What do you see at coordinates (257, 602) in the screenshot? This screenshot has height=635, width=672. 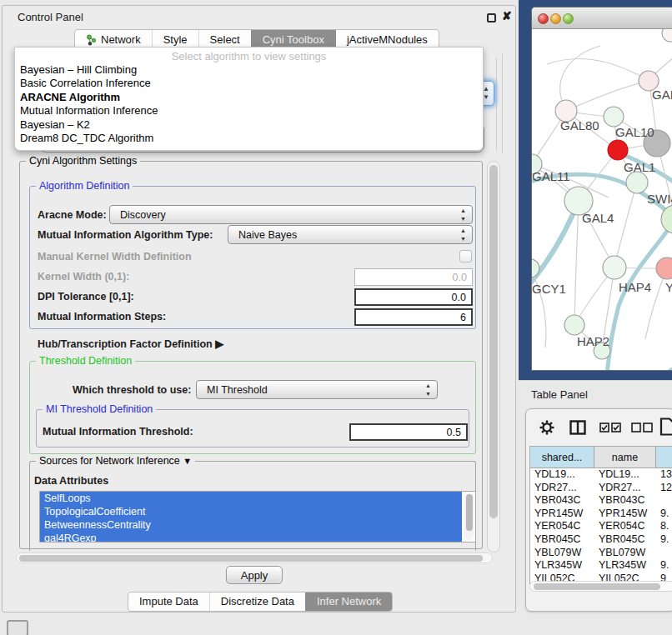 I see `bottom-tab-discretize-data: Discretize Data` at bounding box center [257, 602].